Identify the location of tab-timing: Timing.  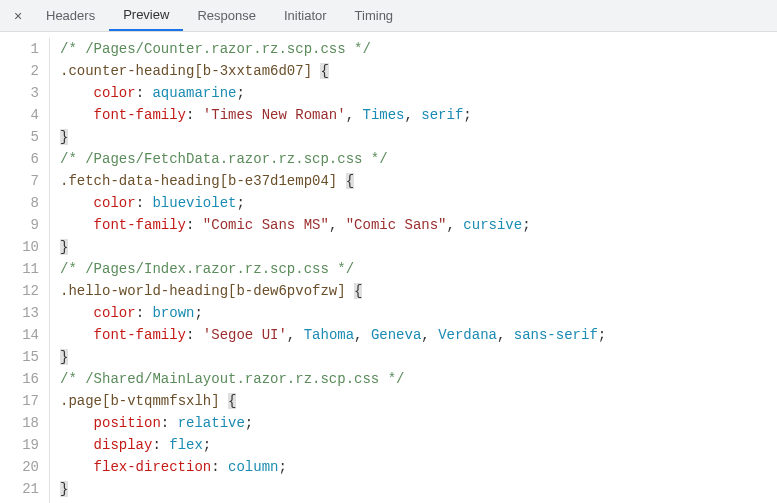
(374, 16).